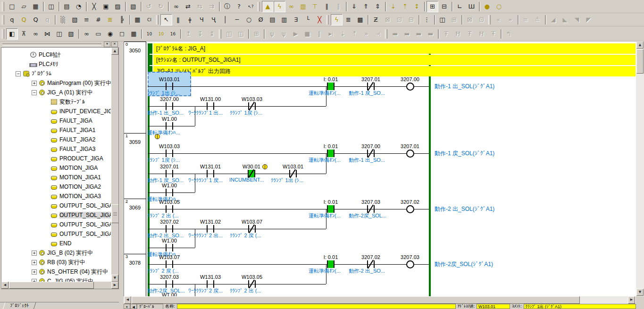 The width and height of the screenshot is (644, 309). Describe the element at coordinates (239, 7) in the screenshot. I see `help-icon: ?` at that location.